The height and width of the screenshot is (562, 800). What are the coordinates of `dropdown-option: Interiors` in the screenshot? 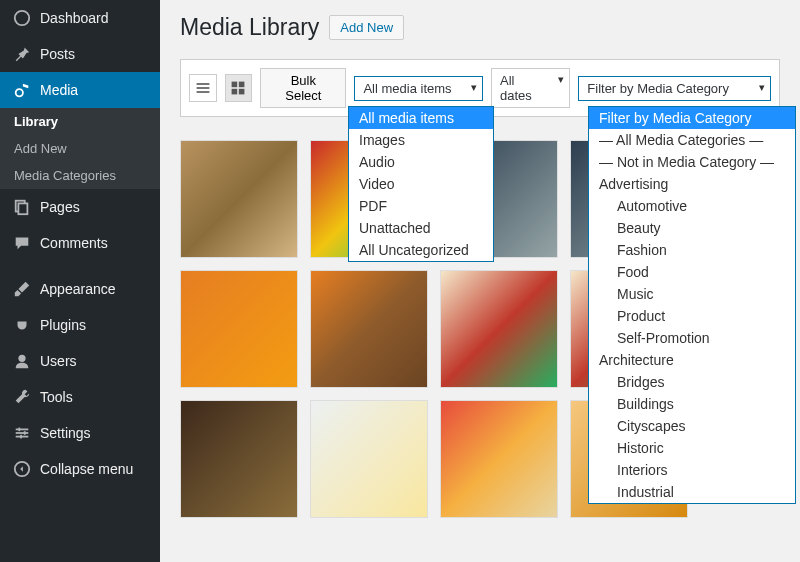 It's located at (692, 470).